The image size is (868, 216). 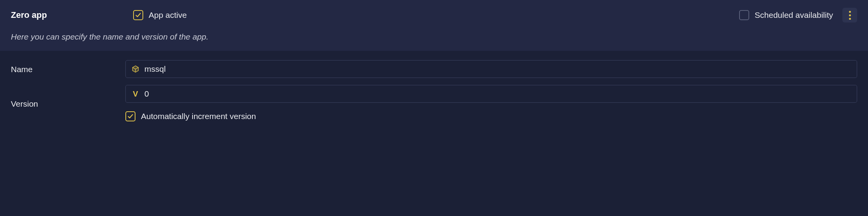 I want to click on version-label: Version, so click(x=68, y=104).